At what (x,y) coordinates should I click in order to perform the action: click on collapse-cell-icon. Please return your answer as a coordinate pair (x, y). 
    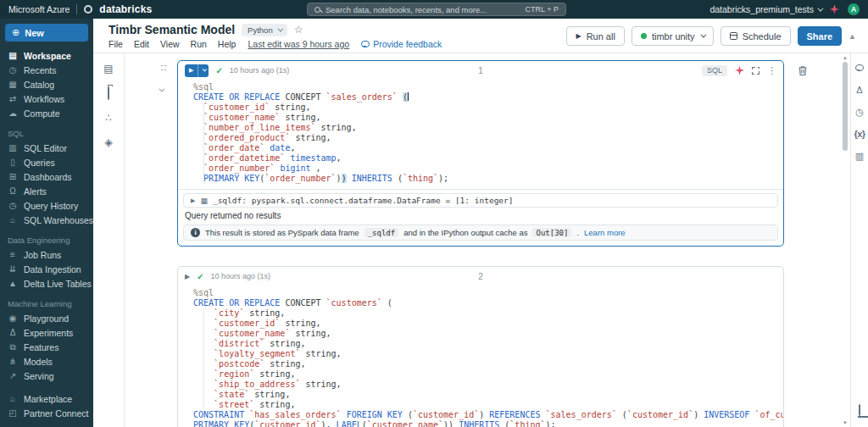
    Looking at the image, I should click on (161, 88).